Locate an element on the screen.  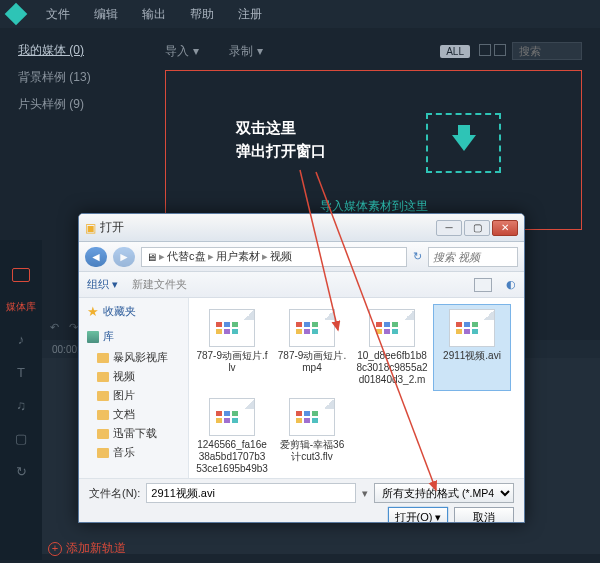
menu-help: 帮助 is located at coordinates (202, 14).